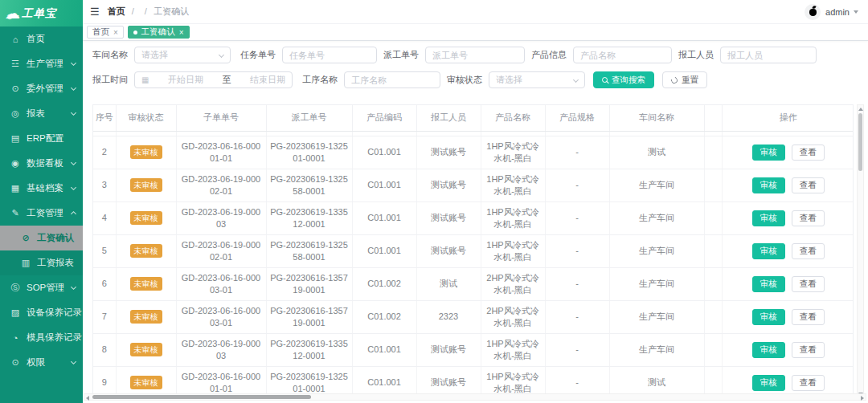 This screenshot has height=403, width=868. What do you see at coordinates (42, 88) in the screenshot?
I see `sidebar-item: ⊙委外管理` at bounding box center [42, 88].